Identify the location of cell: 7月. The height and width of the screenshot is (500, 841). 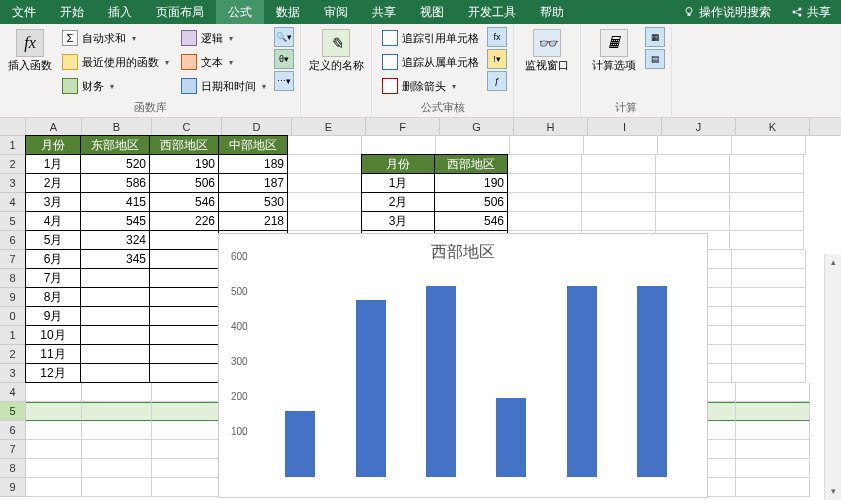
(53, 278).